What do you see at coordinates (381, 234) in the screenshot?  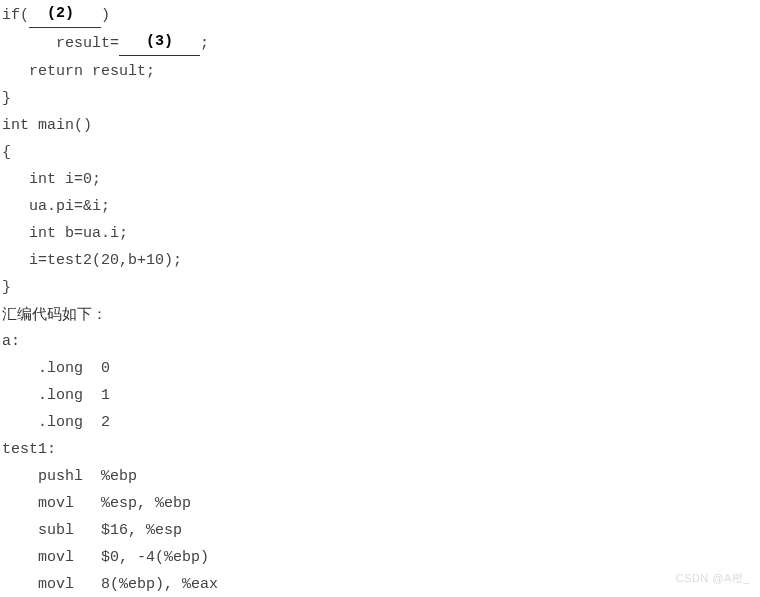 I see `code-line: int b=ua.i;` at bounding box center [381, 234].